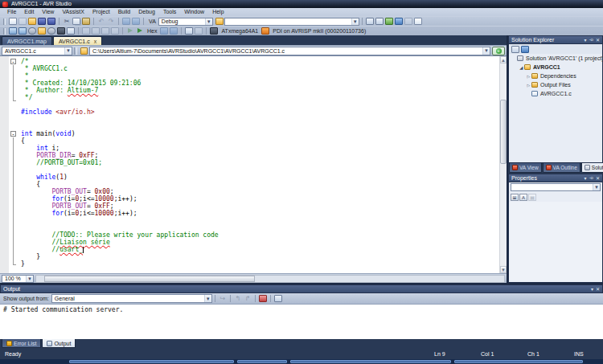 The image size is (603, 364). What do you see at coordinates (223, 299) in the screenshot?
I see `goto-message-icon: ↪` at bounding box center [223, 299].